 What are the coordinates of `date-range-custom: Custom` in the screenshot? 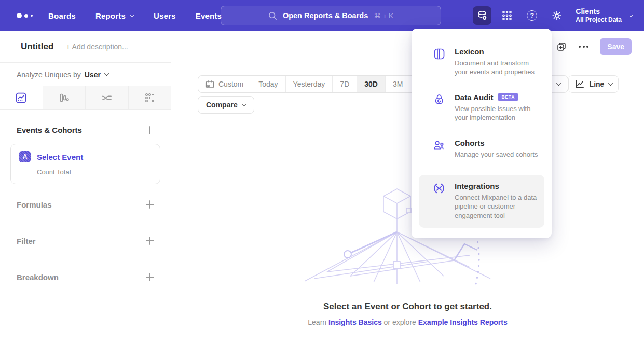 It's located at (224, 84).